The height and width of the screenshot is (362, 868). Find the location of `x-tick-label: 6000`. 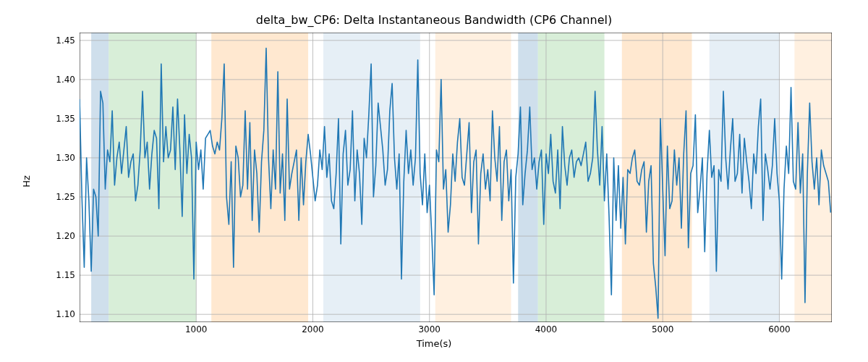

x-tick-label: 6000 is located at coordinates (780, 329).